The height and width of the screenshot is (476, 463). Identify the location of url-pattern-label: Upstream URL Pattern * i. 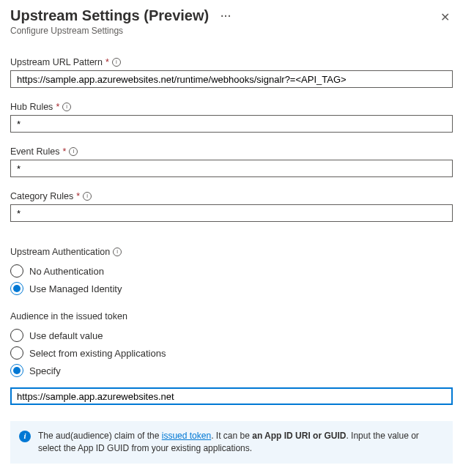
(66, 62).